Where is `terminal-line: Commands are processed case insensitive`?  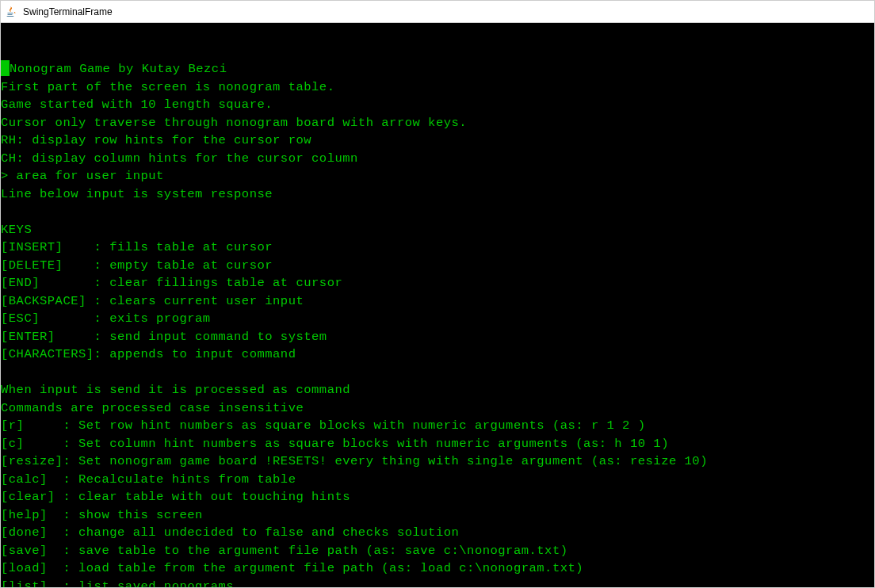 terminal-line: Commands are processed case insensitive is located at coordinates (438, 409).